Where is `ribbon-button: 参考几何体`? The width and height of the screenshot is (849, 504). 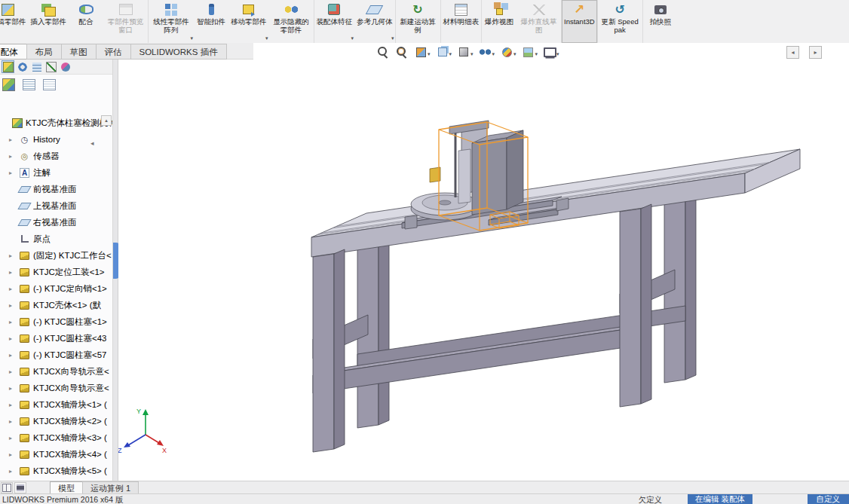 ribbon-button: 参考几何体 is located at coordinates (375, 21).